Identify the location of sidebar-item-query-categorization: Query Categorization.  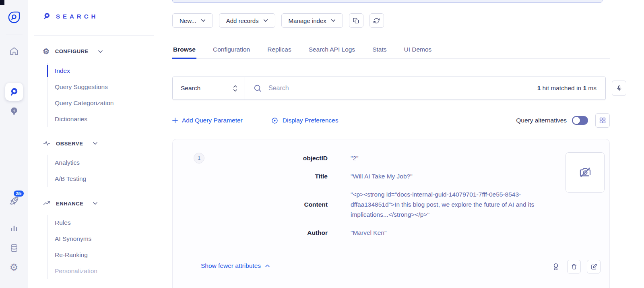
(84, 103).